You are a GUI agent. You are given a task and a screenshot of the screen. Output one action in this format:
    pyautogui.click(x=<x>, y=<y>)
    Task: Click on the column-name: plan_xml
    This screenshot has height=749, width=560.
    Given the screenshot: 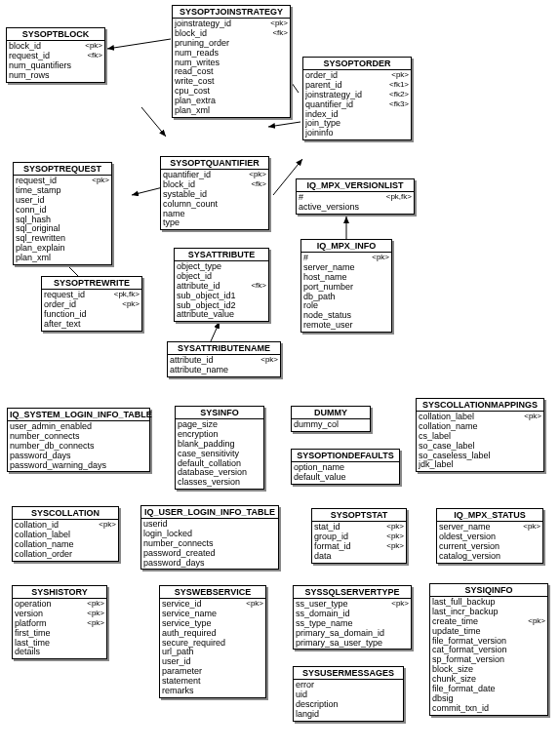 What is the action you would take?
    pyautogui.click(x=36, y=258)
    